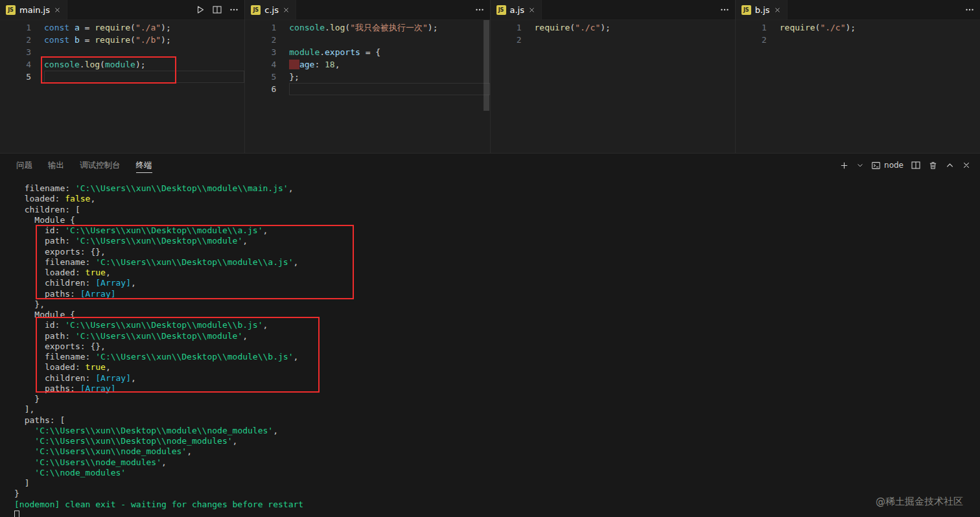  Describe the element at coordinates (497, 325) in the screenshot. I see `terminal-line: id: 'C:\\Users\\xun\\Desktop\\module\\b.…` at that location.